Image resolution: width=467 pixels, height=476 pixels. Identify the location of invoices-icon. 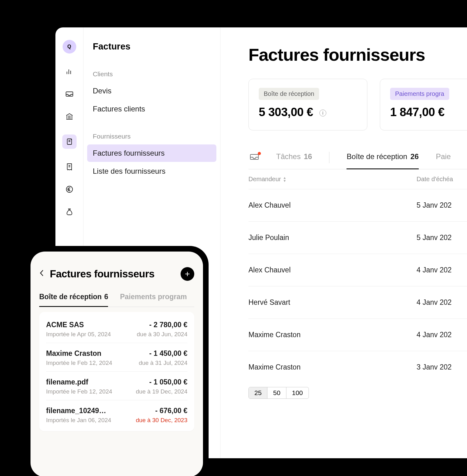
(69, 142).